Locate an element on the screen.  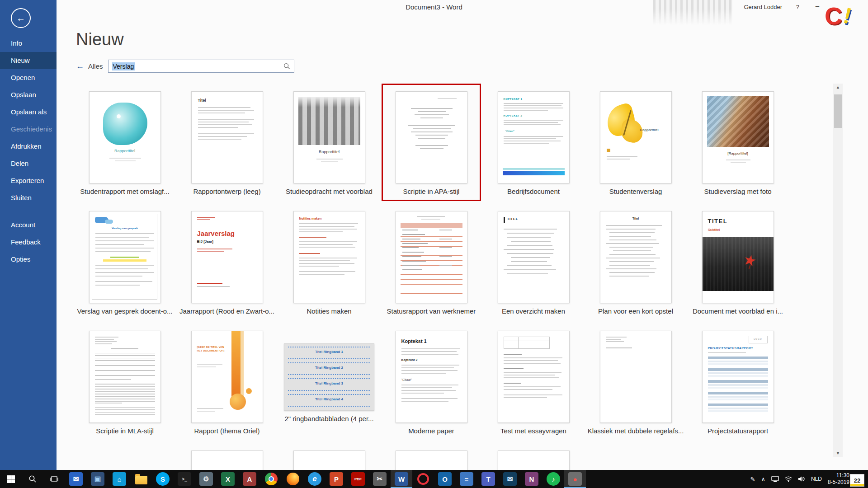
taskbar-app-store: ⌂ is located at coordinates (119, 479).